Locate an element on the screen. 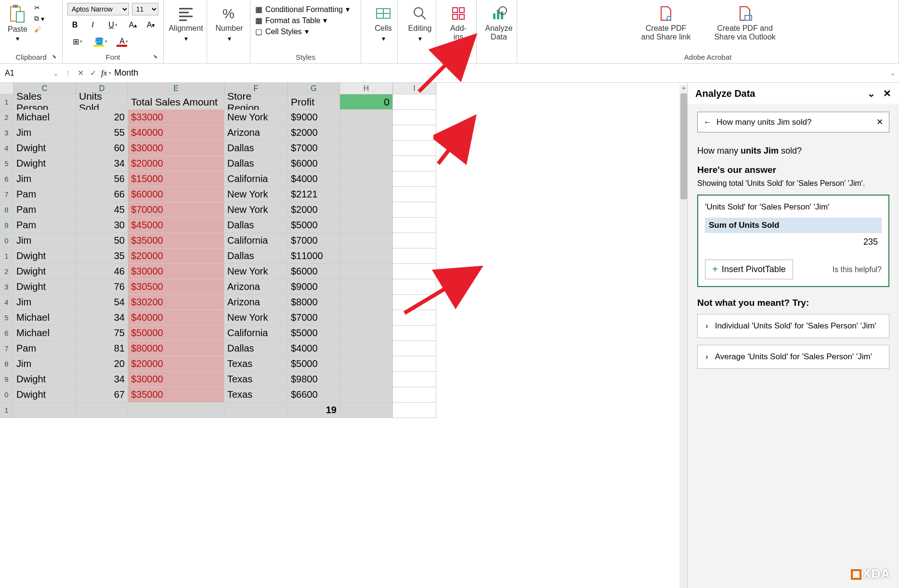  cell: $8000 is located at coordinates (314, 302).